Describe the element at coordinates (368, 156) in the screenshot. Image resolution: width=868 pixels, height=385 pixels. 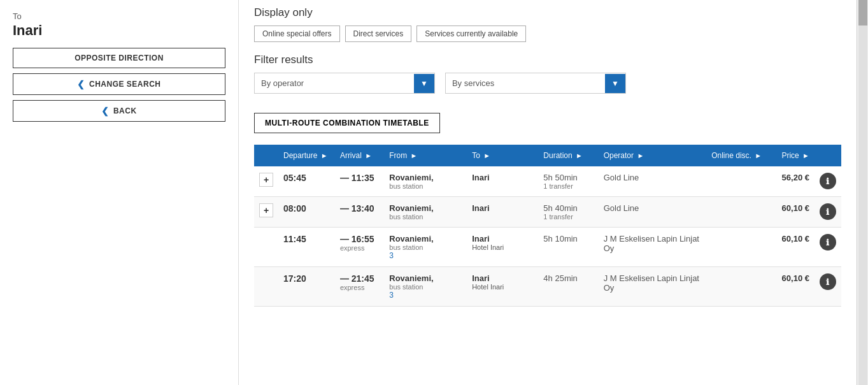
I see `arrival-sort-icon: ►` at that location.